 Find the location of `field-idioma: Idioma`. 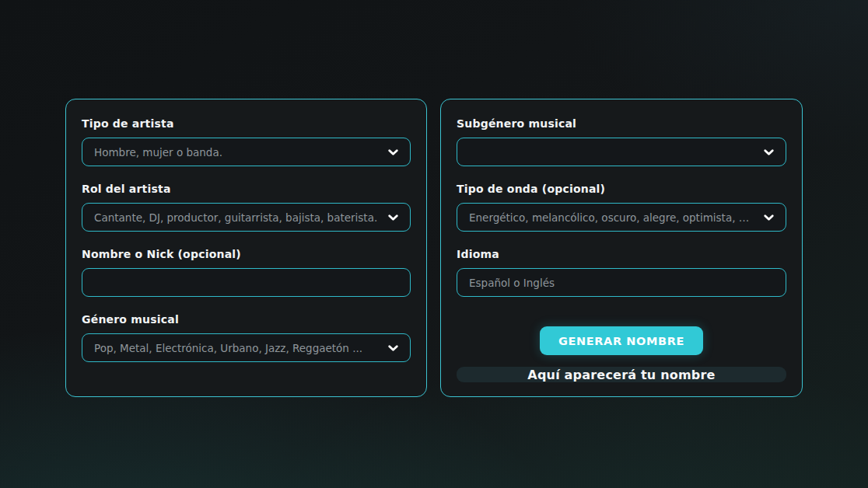

field-idioma: Idioma is located at coordinates (621, 272).